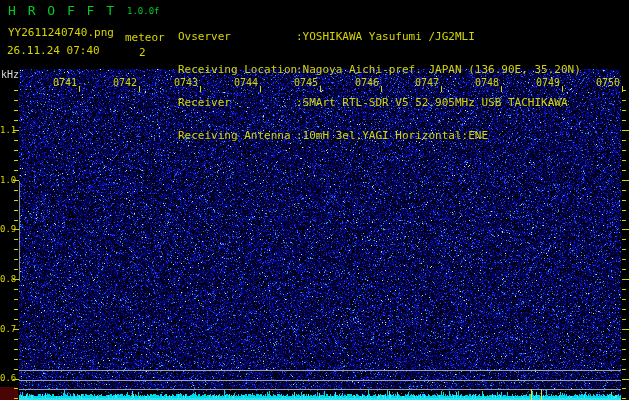 The width and height of the screenshot is (629, 400). I want to click on time-tick-label: 0741, so click(65, 82).